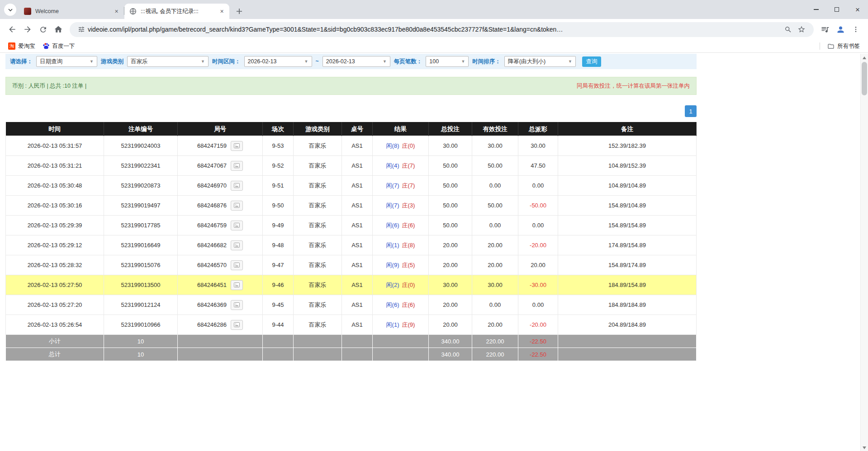  I want to click on cell-result: 闲(7)庄(3), so click(401, 206).